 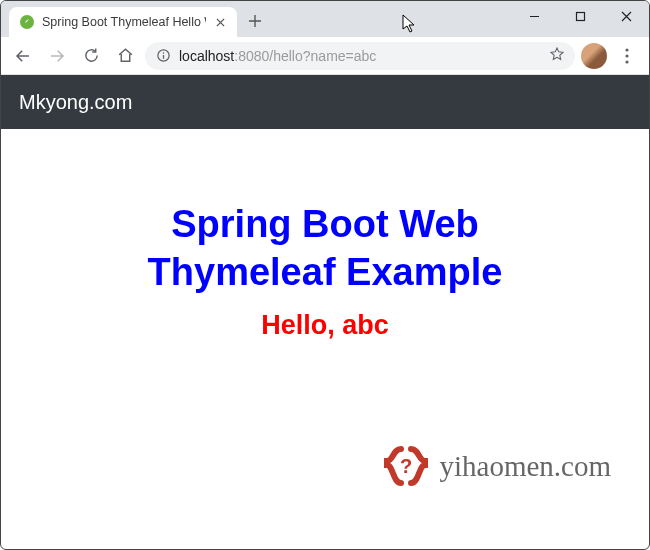 What do you see at coordinates (325, 102) in the screenshot?
I see `page-navbar: Mkyong.com` at bounding box center [325, 102].